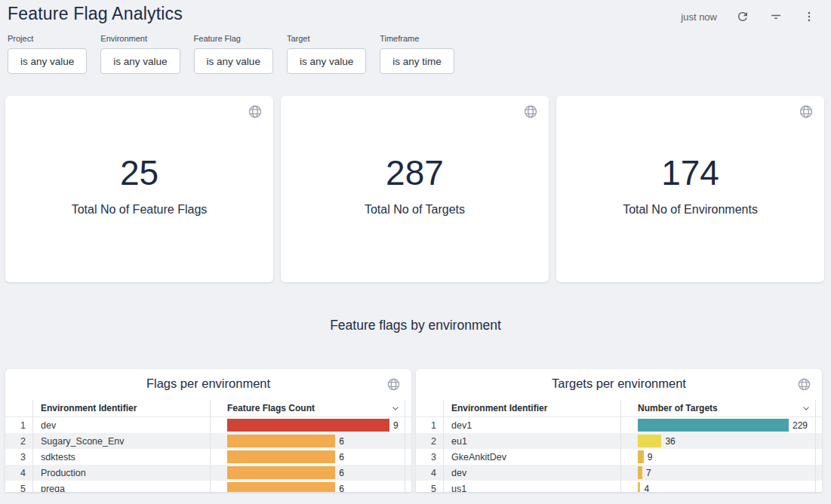 This screenshot has width=831, height=504. I want to click on last-updated-label: just now, so click(699, 17).